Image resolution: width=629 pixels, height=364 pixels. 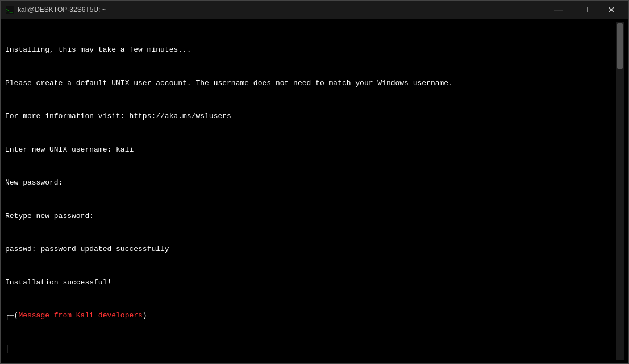 I want to click on close-button: ✕, so click(x=611, y=10).